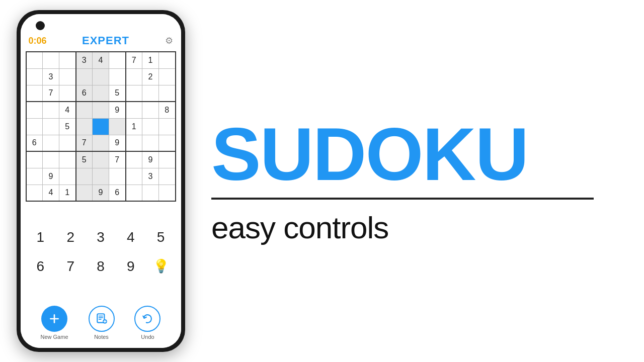  What do you see at coordinates (85, 94) in the screenshot?
I see `cell-2-3: 6` at bounding box center [85, 94].